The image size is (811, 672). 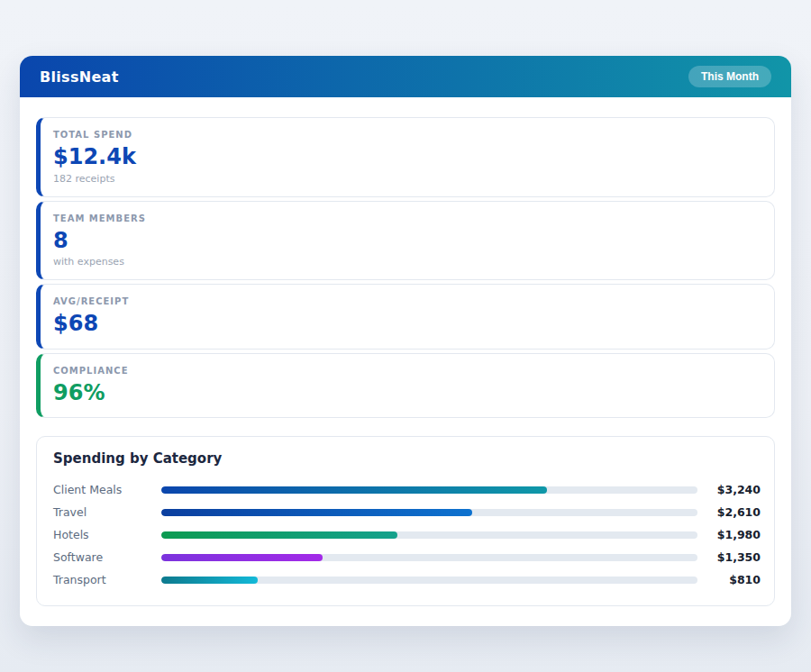 I want to click on stat-label: AVG/RECEIPT, so click(x=407, y=301).